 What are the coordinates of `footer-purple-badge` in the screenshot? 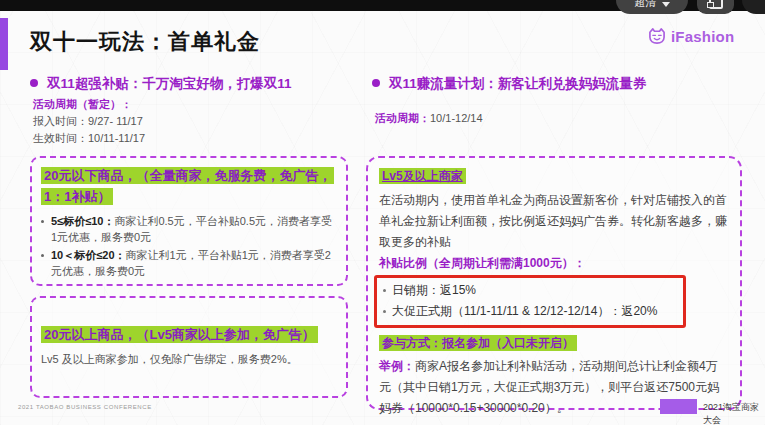 It's located at (678, 406).